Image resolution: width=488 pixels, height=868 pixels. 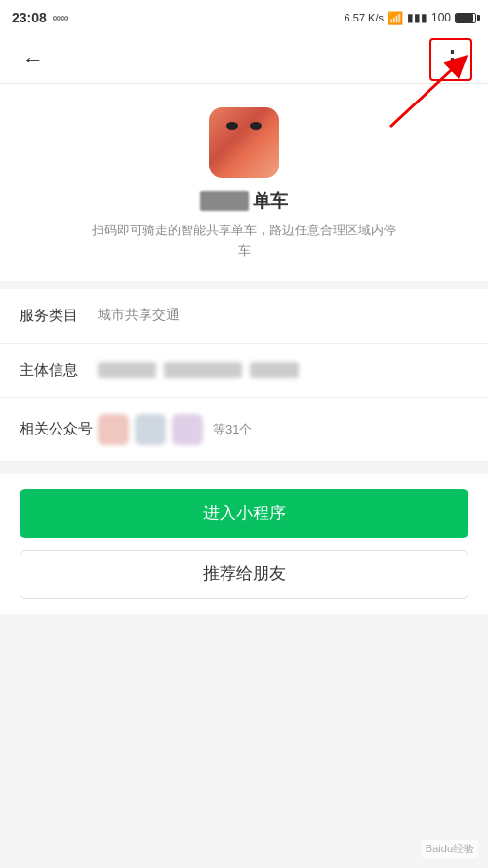 I want to click on app-name-blur, so click(x=224, y=201).